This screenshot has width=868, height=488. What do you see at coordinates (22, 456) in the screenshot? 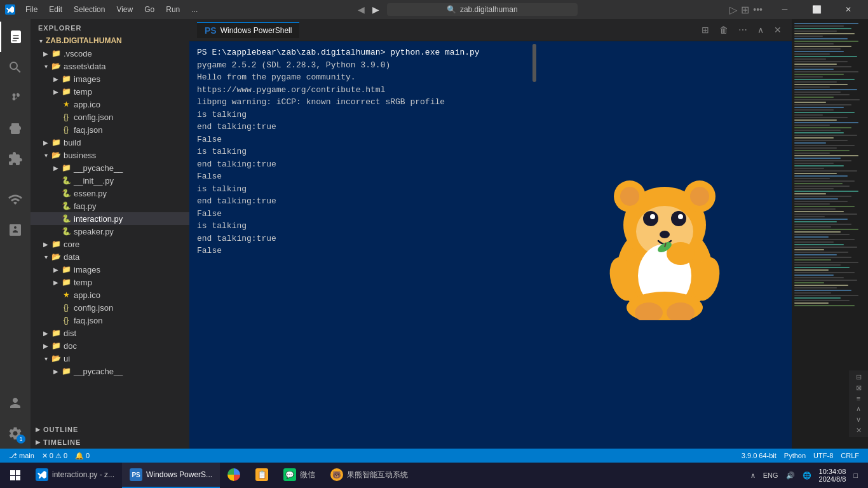
I see `source-control-status: ⎇ main` at bounding box center [22, 456].